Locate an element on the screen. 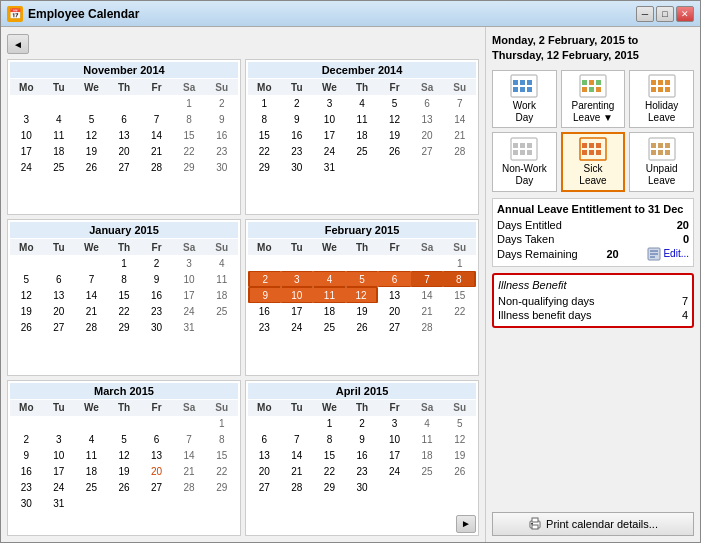 Image resolution: width=701 pixels, height=543 pixels. day-cell: 11 is located at coordinates (222, 279).